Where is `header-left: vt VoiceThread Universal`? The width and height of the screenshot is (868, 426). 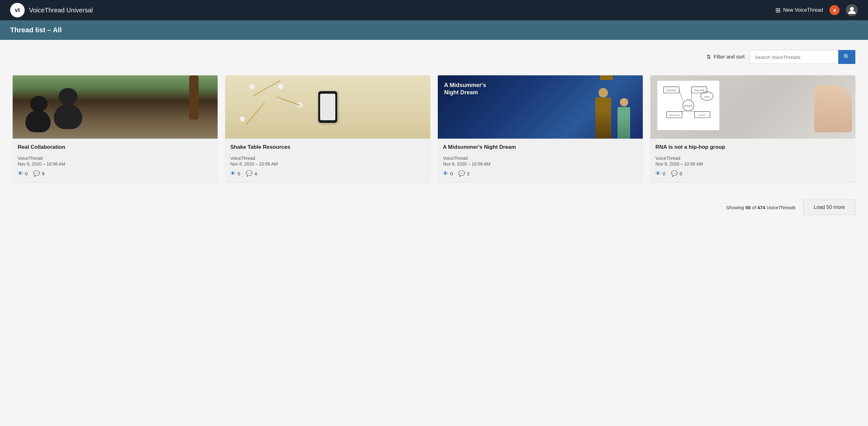 header-left: vt VoiceThread Universal is located at coordinates (51, 10).